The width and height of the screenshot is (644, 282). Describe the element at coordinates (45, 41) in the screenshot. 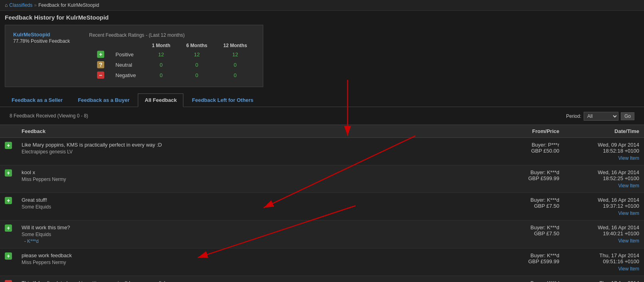

I see `rating-percent: 77.78% Positive Feedback` at that location.